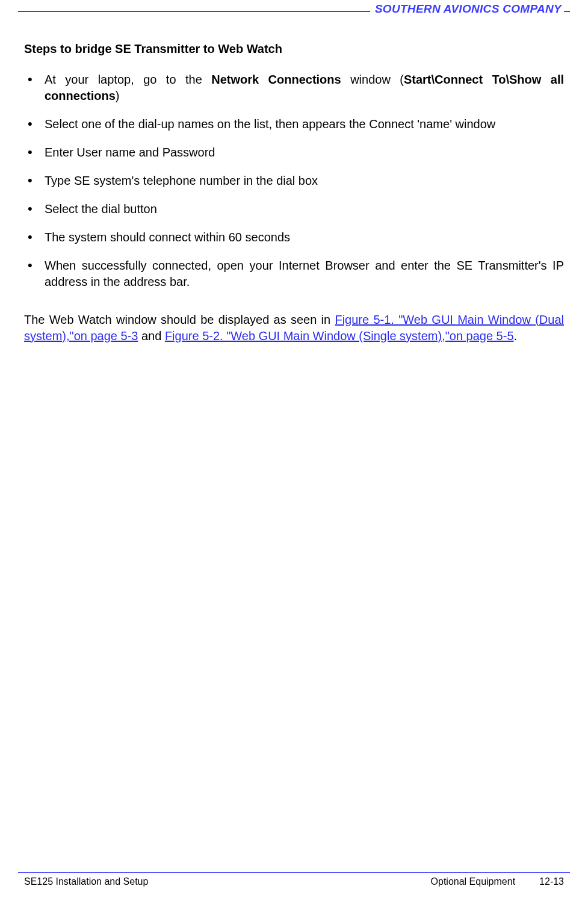  I want to click on list-item: Type SE system's telephone number in the…, so click(294, 181).